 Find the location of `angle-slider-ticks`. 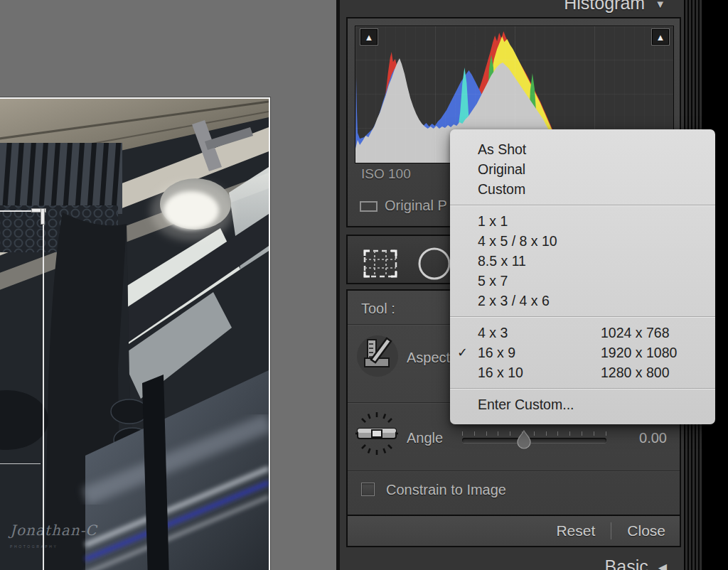

angle-slider-ticks is located at coordinates (535, 434).